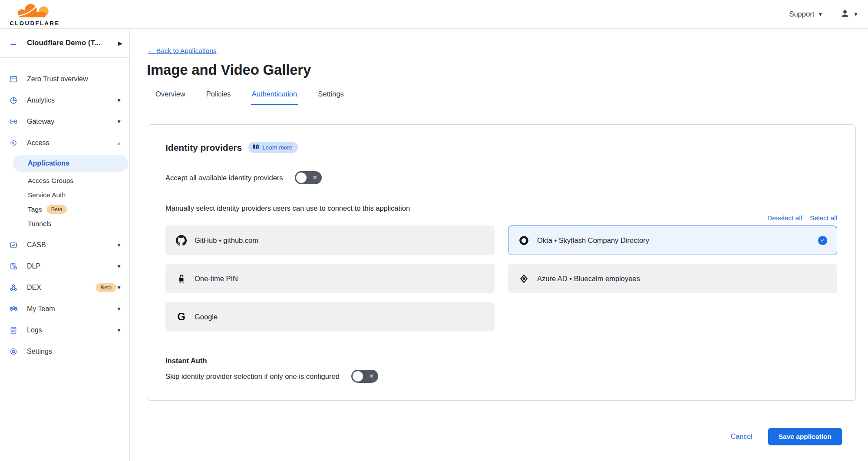 The height and width of the screenshot is (461, 868). I want to click on tab-bar: Overview Policies Authentication Setting…, so click(501, 97).